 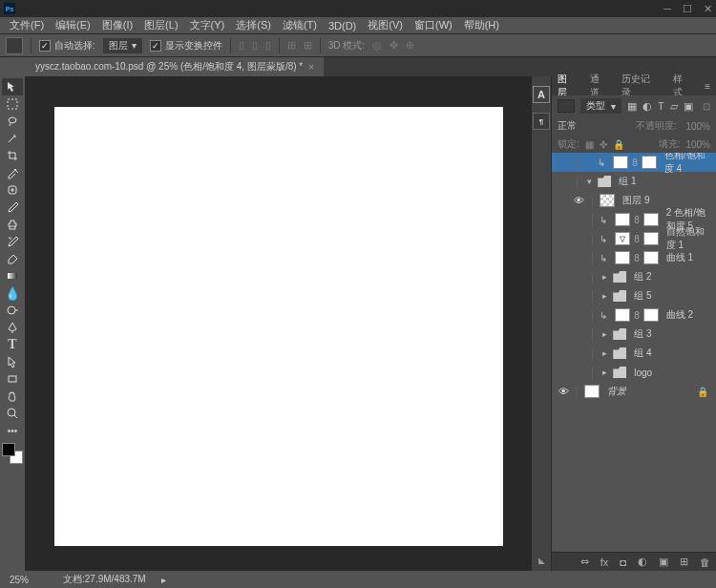 What do you see at coordinates (634, 353) in the screenshot?
I see `layer-group-4: │ ▸ 组 4` at bounding box center [634, 353].